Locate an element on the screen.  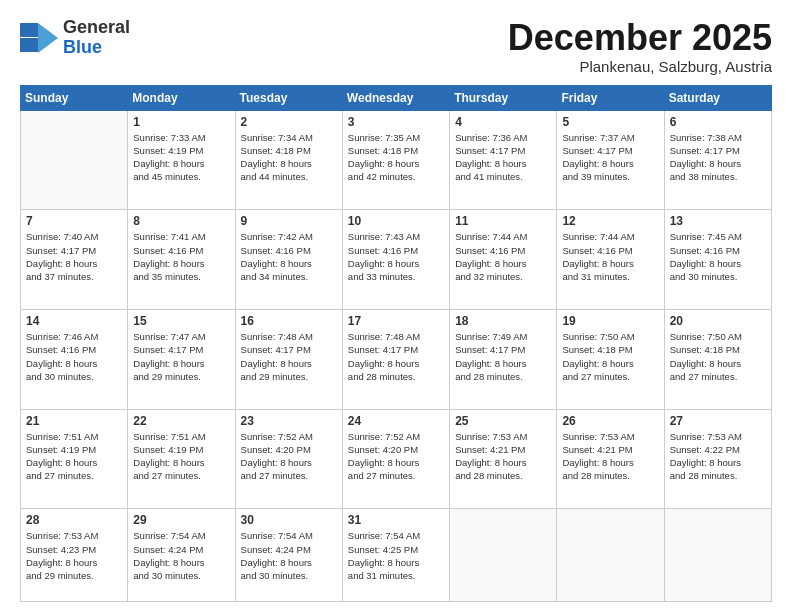
day-number: 7 is located at coordinates (74, 221).